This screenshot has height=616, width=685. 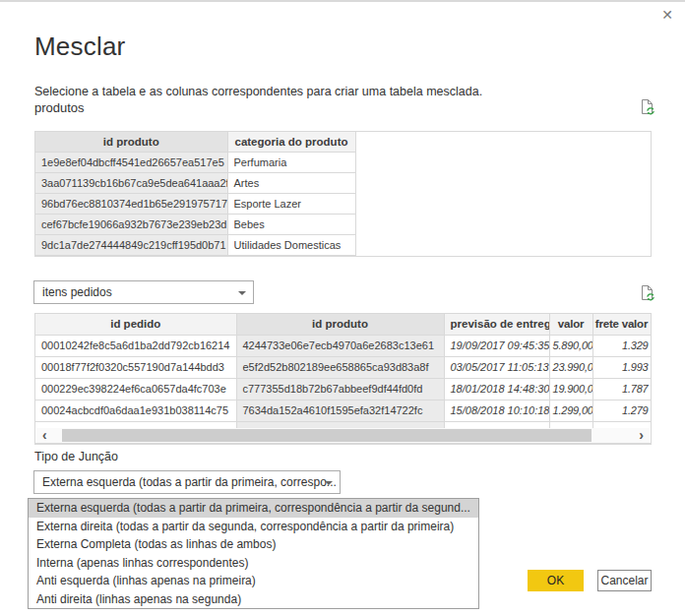 I want to click on join-option: Externa esquerda (todas a partir da prim…, so click(x=254, y=508).